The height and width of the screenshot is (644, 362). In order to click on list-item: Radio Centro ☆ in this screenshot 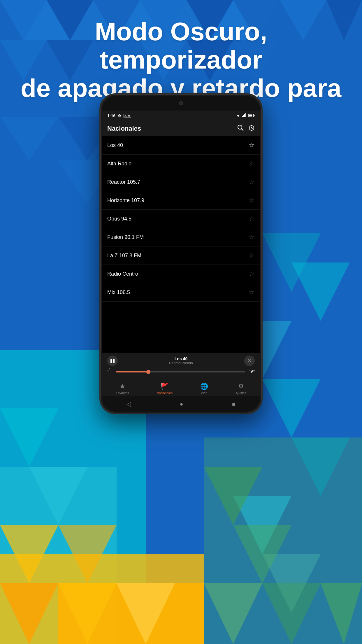, I will do `click(181, 274)`.